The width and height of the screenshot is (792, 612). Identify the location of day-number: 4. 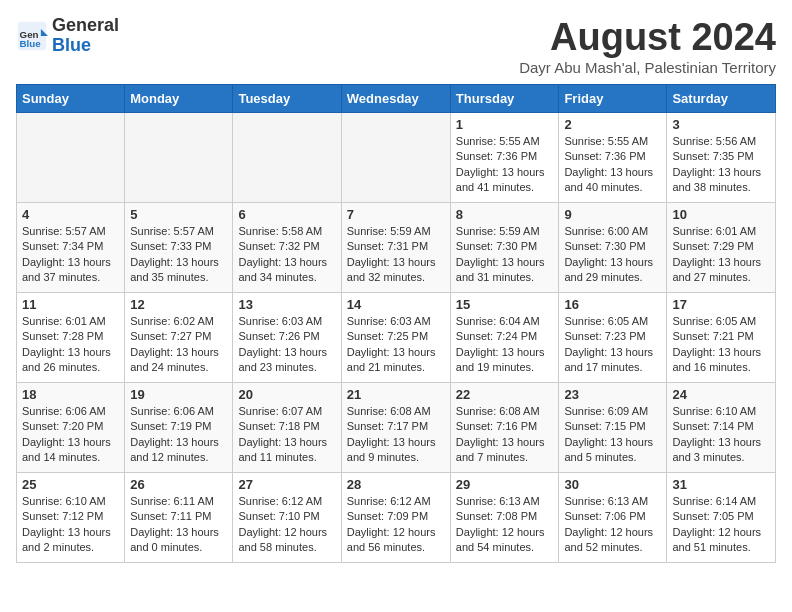
(70, 214).